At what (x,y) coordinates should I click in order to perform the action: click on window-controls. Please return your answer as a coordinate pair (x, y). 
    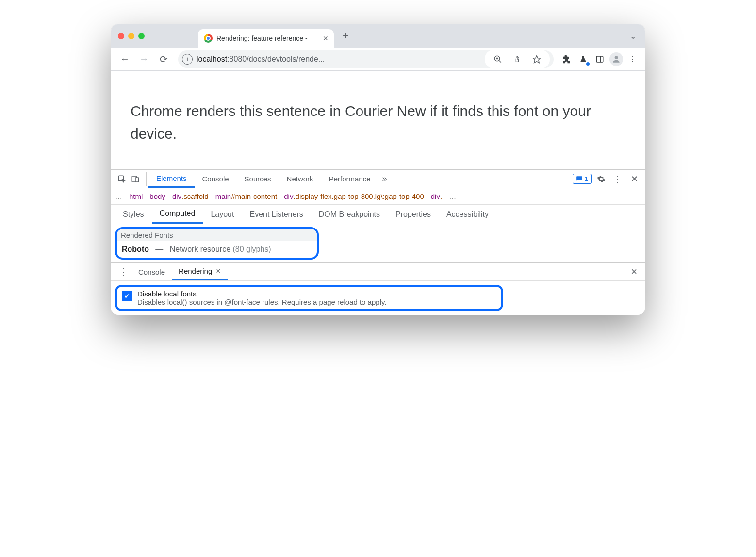
    Looking at the image, I should click on (131, 36).